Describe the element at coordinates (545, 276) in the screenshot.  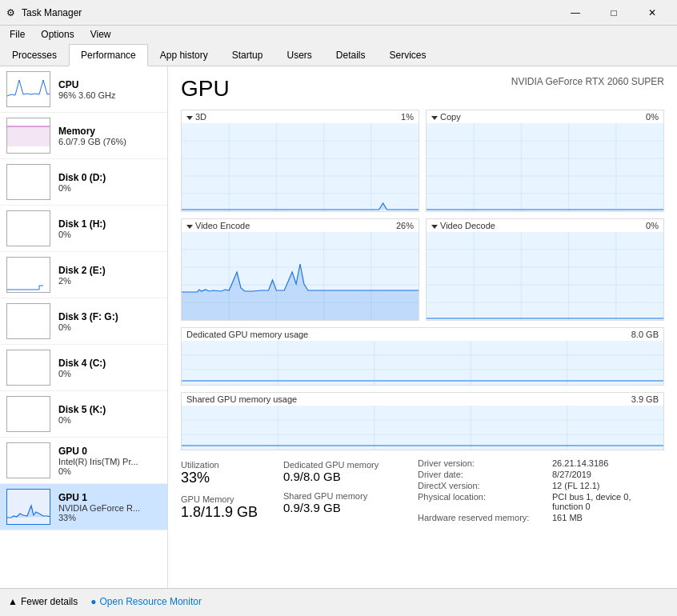
I see `graph-video-decode-area` at that location.